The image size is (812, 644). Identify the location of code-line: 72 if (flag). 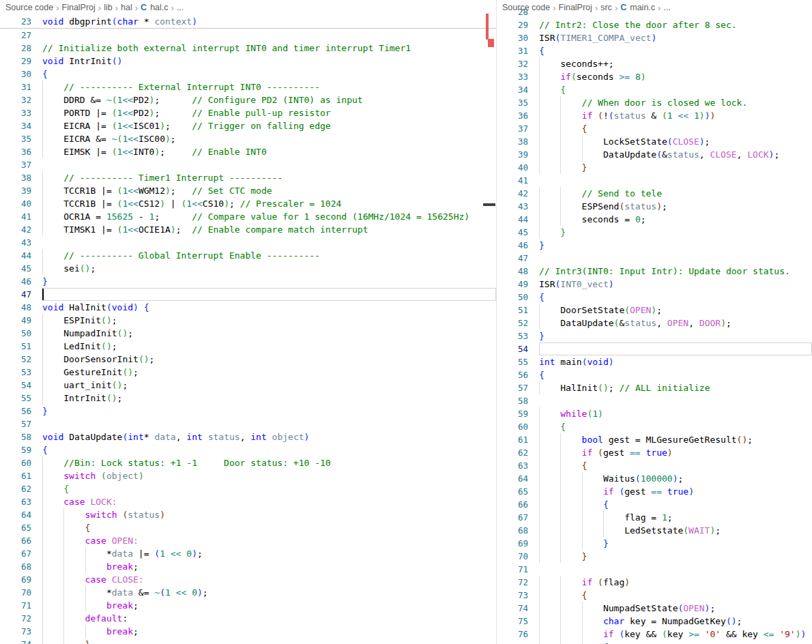
(654, 583).